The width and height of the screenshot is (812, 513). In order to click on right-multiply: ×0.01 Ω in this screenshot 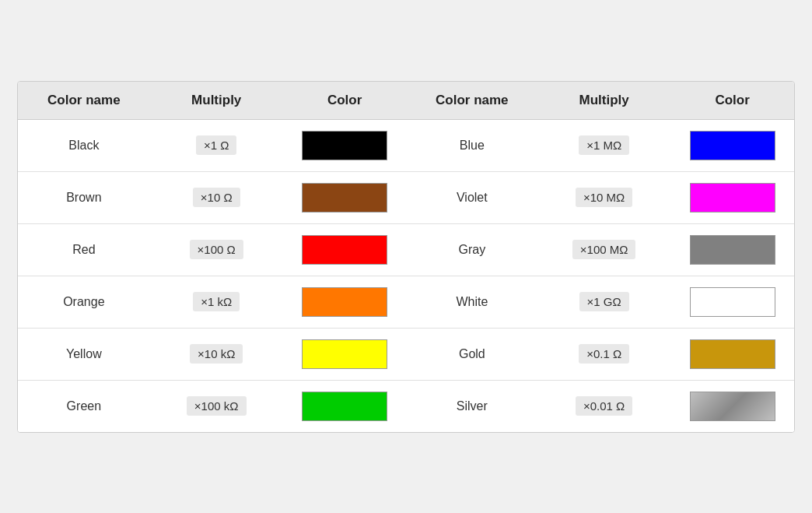, I will do `click(604, 406)`.